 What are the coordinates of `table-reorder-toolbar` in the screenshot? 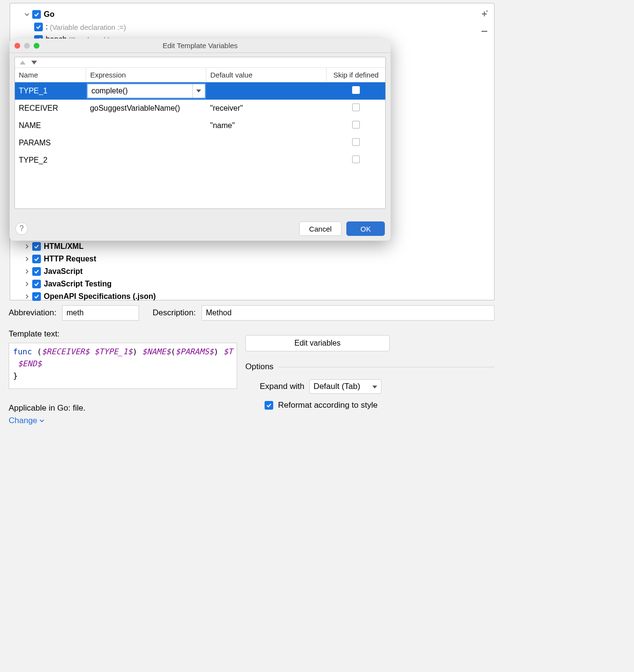 It's located at (200, 63).